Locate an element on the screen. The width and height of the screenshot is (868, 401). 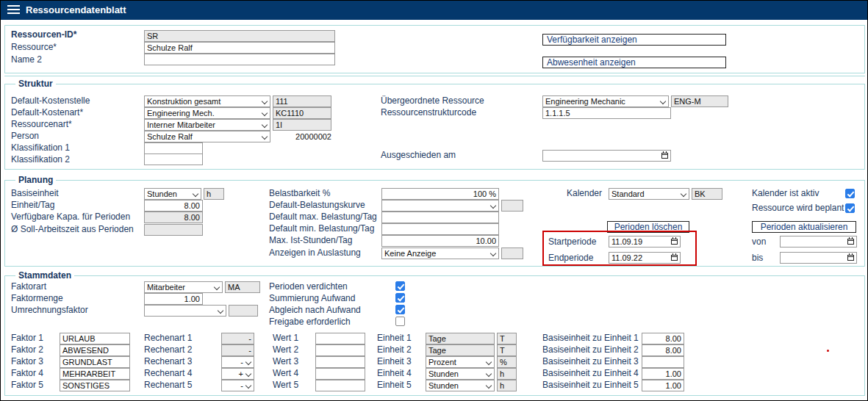
beplant-checkbox is located at coordinates (850, 209).